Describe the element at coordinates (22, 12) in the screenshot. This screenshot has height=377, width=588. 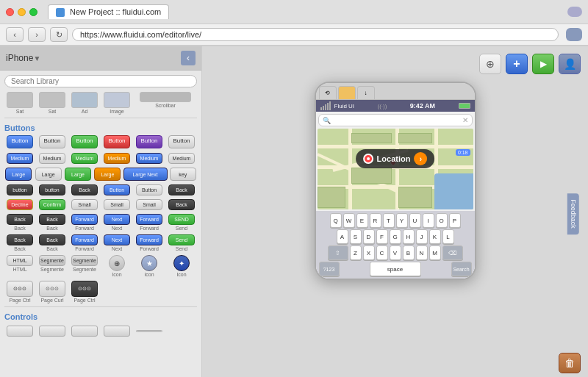
I see `minimize-dot` at that location.